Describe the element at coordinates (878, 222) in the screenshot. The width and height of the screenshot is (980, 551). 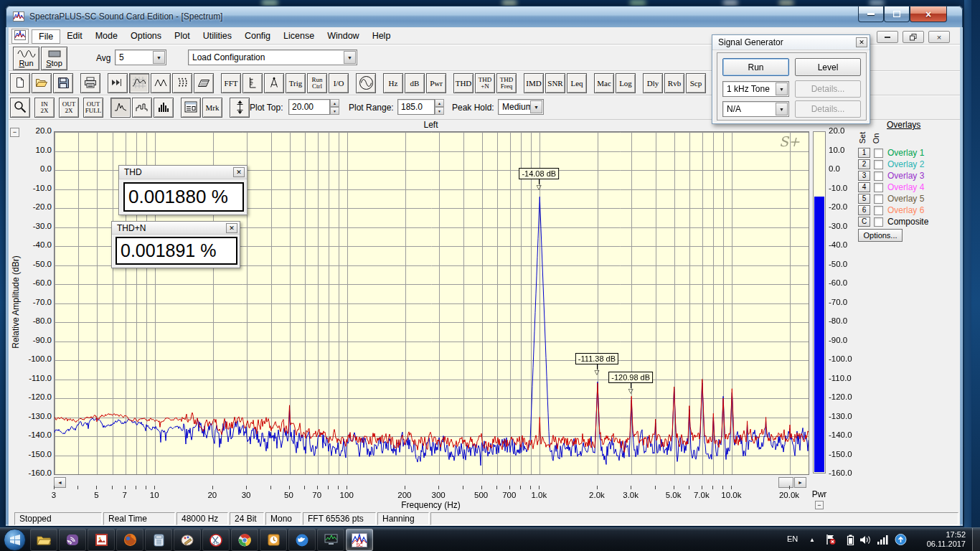
I see `overlay-on-checkbox-C` at that location.